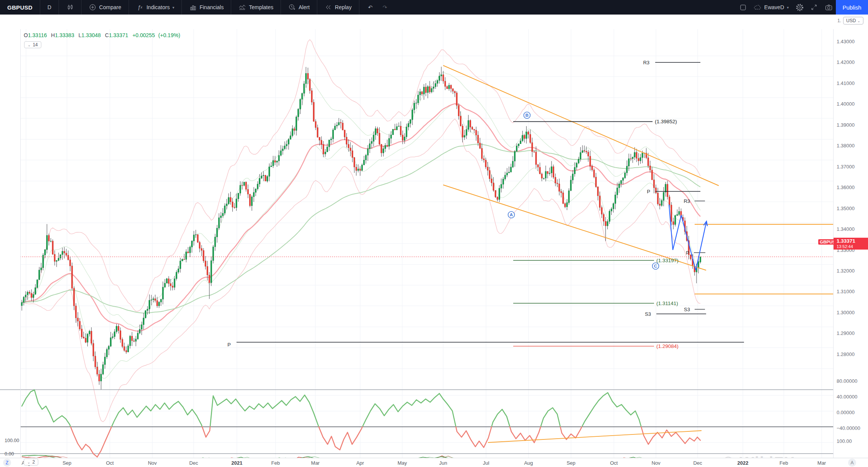 This screenshot has width=868, height=467. Describe the element at coordinates (853, 21) in the screenshot. I see `currency-selector: USD ⌄` at that location.